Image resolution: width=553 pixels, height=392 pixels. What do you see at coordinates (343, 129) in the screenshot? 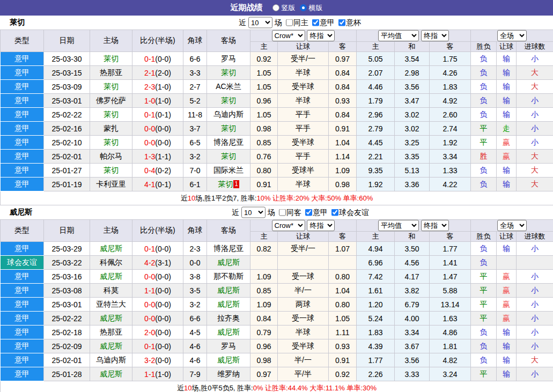
I see `handicap-away-odds: 0.91` at bounding box center [343, 129].